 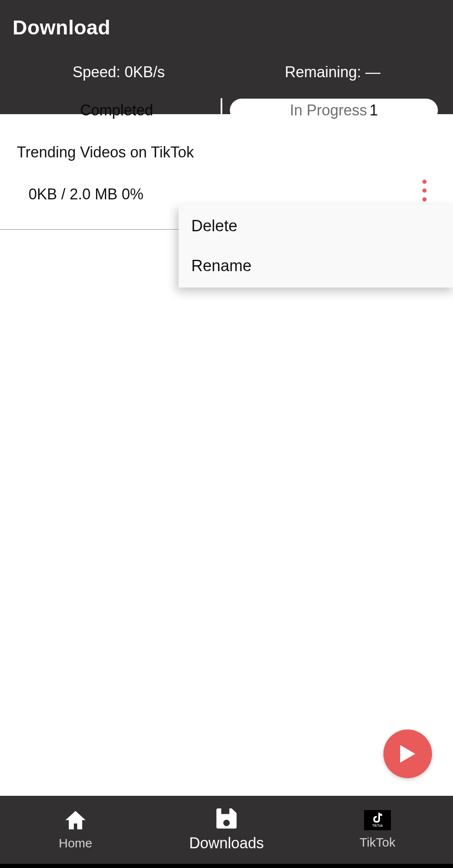 What do you see at coordinates (226, 152) in the screenshot?
I see `download-item-title: Trending Videos on TikTok` at bounding box center [226, 152].